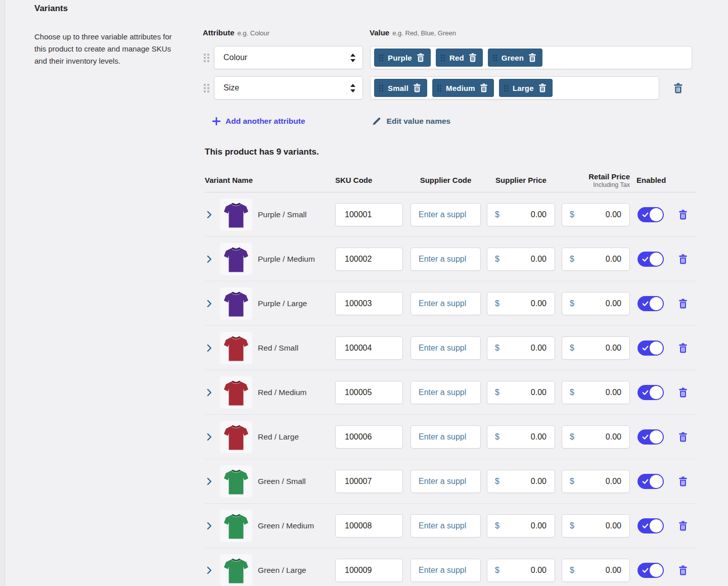 This screenshot has height=586, width=728. What do you see at coordinates (265, 121) in the screenshot?
I see `add-attribute-label: Add another attribute` at bounding box center [265, 121].